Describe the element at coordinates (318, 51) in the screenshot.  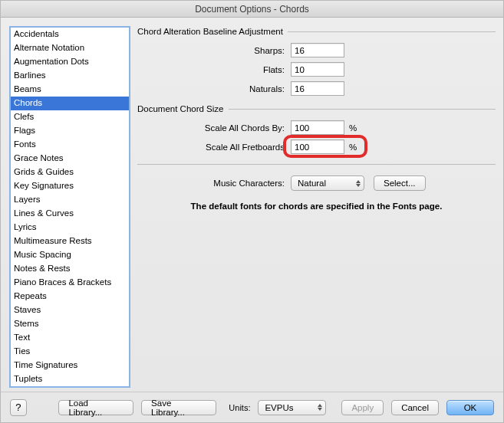
I see `input-sharps` at that location.